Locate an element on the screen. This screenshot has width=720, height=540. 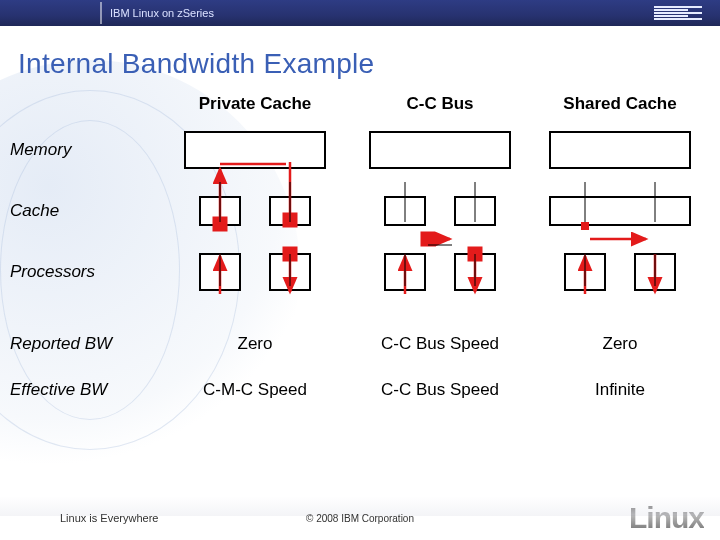
column-header-shared-cache: Shared Cache is located at coordinates (620, 106).